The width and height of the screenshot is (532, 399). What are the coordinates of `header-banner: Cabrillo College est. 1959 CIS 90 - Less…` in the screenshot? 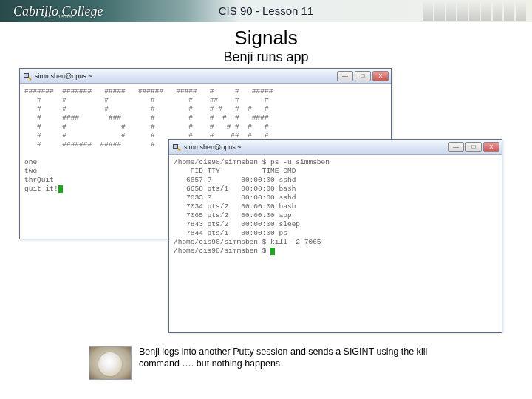 It's located at (266, 11).